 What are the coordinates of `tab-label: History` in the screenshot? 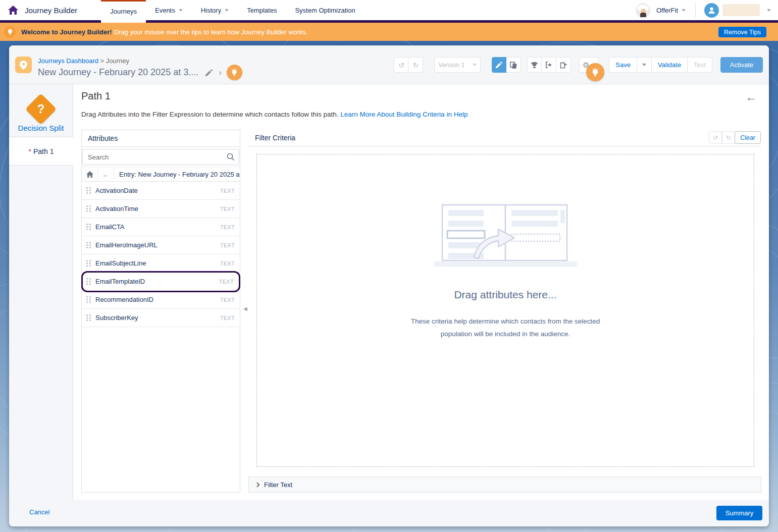 It's located at (211, 10).